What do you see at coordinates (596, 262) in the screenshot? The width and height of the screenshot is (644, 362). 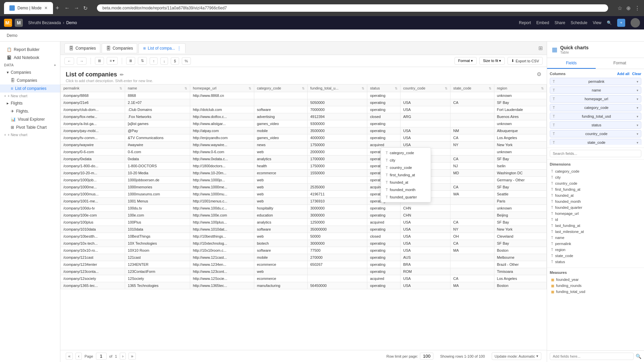 I see `dimension-item: Tstatus` at bounding box center [596, 262].